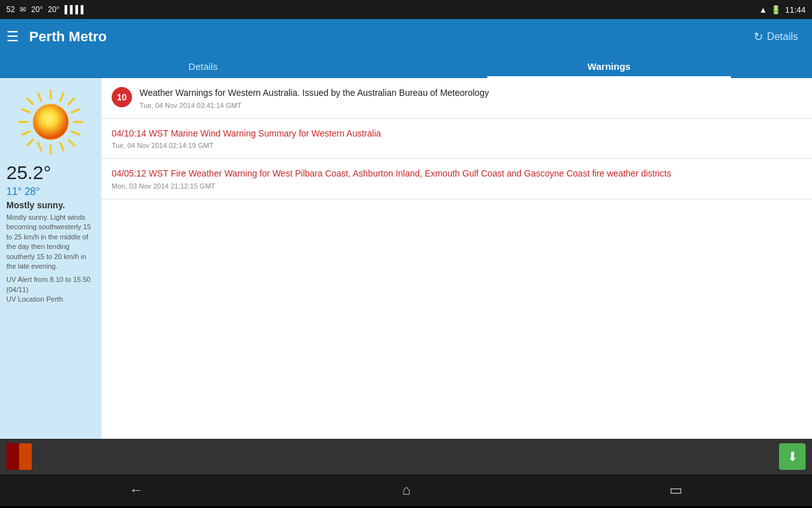 Image resolution: width=812 pixels, height=508 pixels. I want to click on recents-button: ▭, so click(676, 490).